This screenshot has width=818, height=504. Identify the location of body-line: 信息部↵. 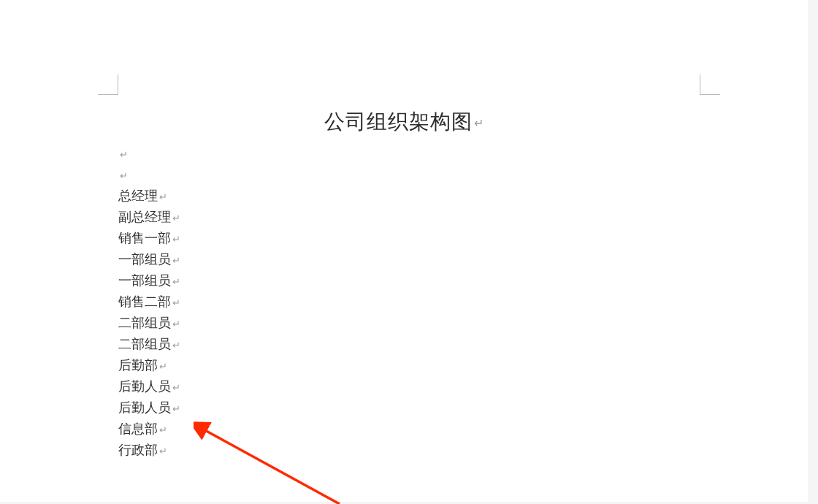
(149, 429).